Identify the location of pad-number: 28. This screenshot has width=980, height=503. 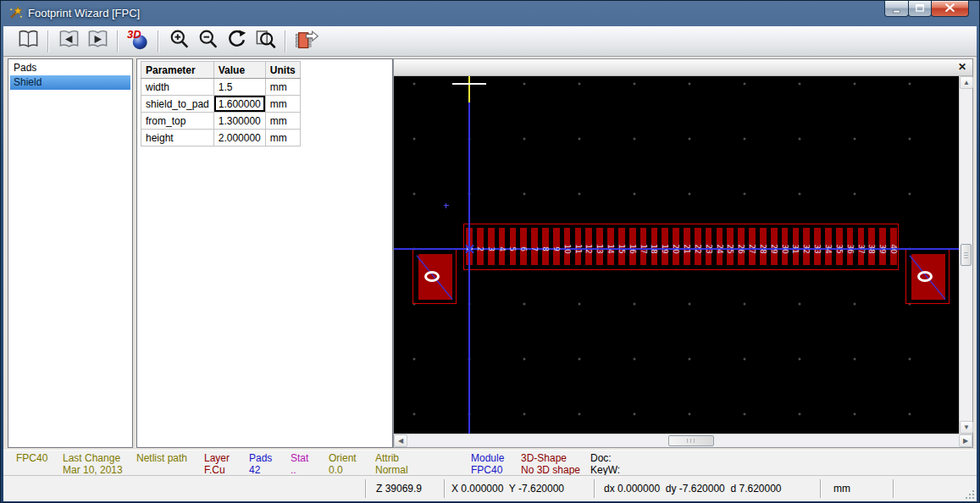
(763, 249).